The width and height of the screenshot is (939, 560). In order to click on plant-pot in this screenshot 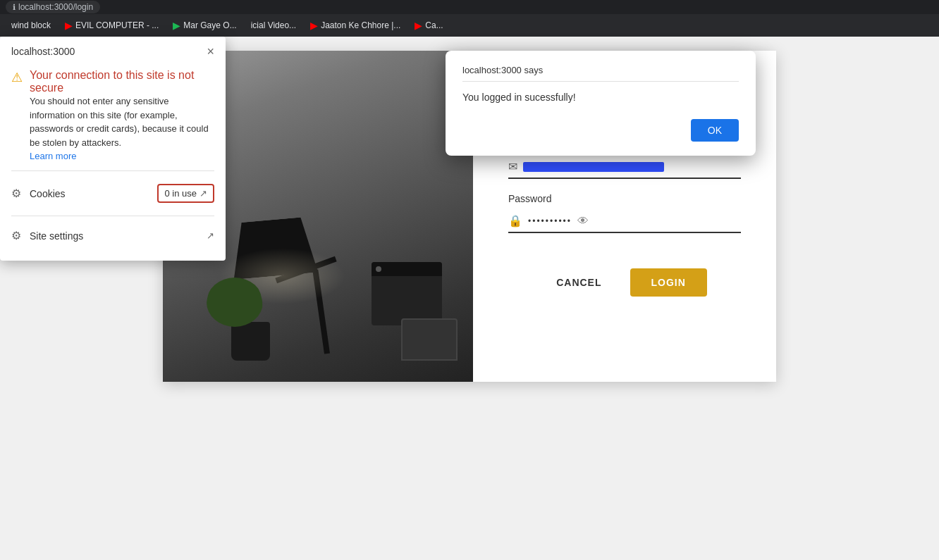, I will do `click(251, 341)`.